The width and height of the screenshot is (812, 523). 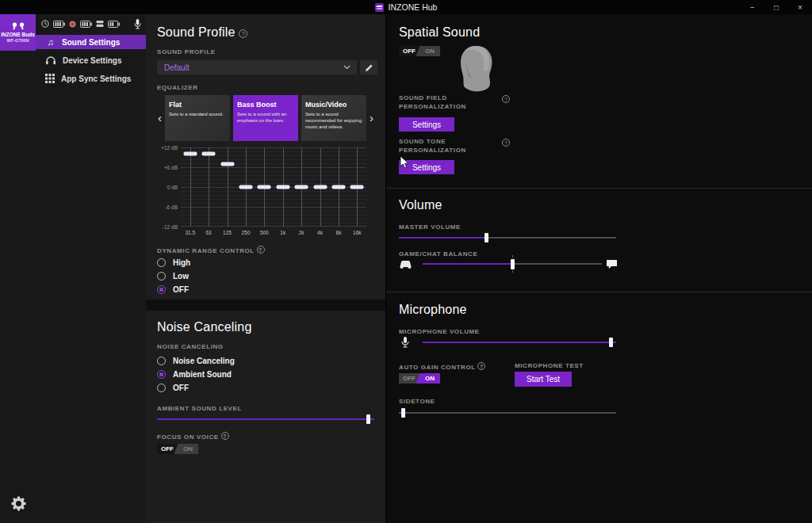 I want to click on eq-band-label: 250, so click(x=246, y=233).